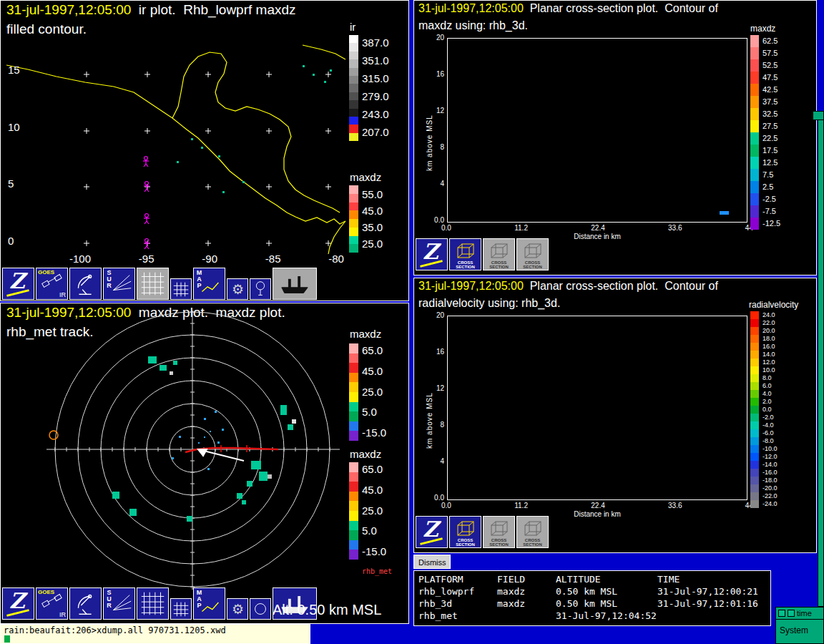 The width and height of the screenshot is (824, 644). What do you see at coordinates (791, 613) in the screenshot?
I see `window-menu-icon` at bounding box center [791, 613].